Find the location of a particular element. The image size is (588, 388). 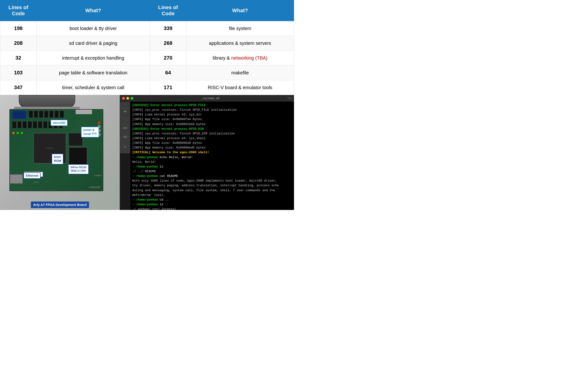

table-row: 32interrupt & exception handling270libra… is located at coordinates (147, 58).